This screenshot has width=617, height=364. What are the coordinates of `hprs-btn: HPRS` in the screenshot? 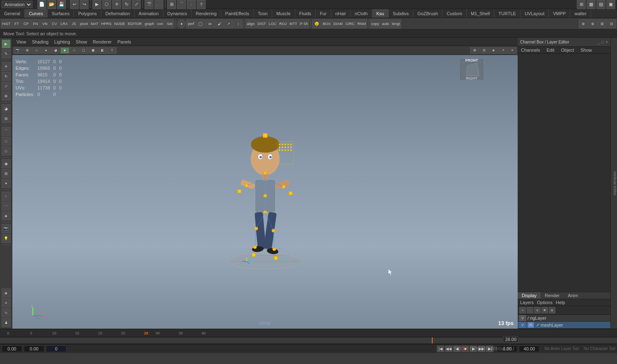 It's located at (106, 24).